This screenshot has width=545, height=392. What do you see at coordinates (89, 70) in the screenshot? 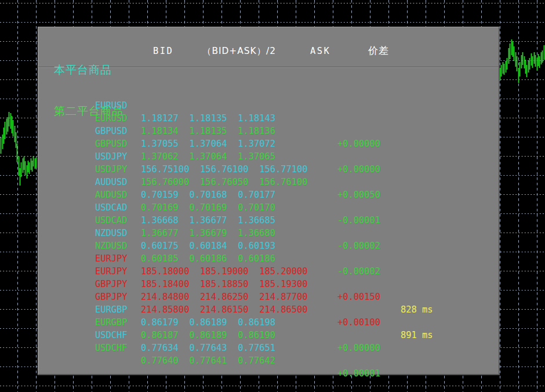
I see `panel-title-line1: 本平台商品` at bounding box center [89, 70].